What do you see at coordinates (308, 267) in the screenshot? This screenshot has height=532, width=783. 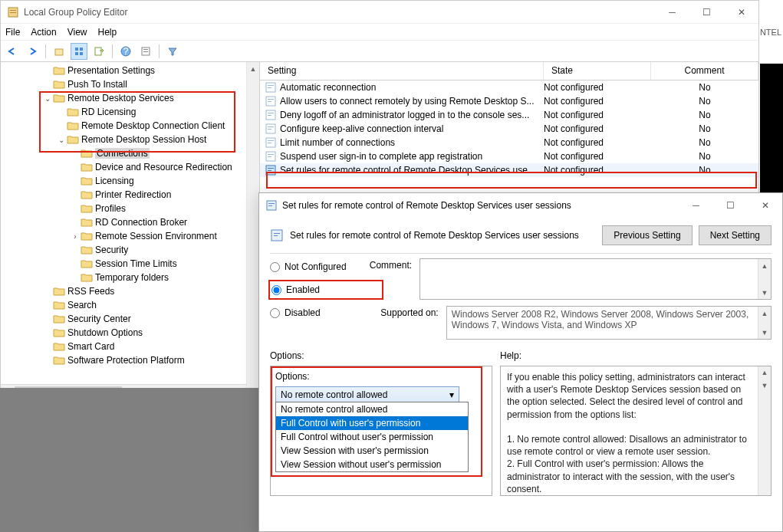 I see `radio-not-configured: Not Configured` at bounding box center [308, 267].